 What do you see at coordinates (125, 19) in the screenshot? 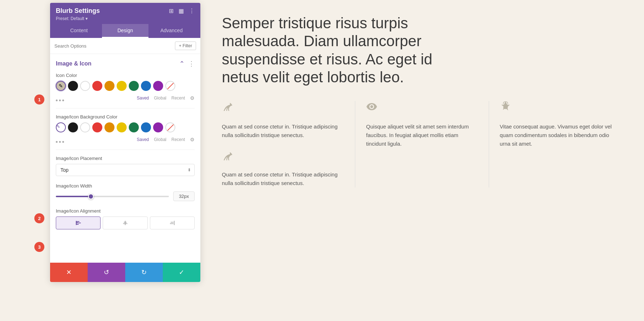
I see `panel-preset: Preset: Default ▾` at bounding box center [125, 19].